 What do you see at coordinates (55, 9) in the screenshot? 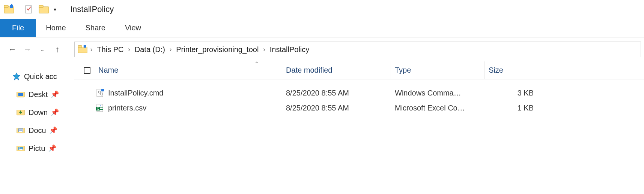
I see `qat-customize-dropdown: ▾` at bounding box center [55, 9].